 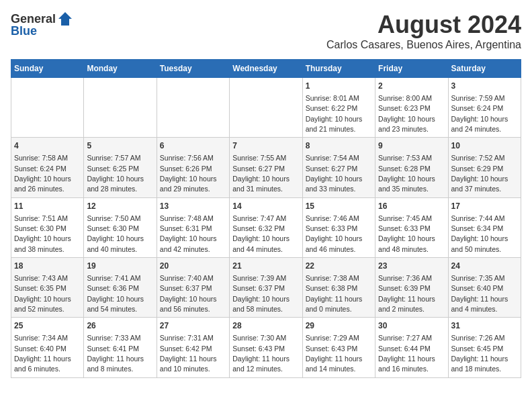 What do you see at coordinates (339, 107) in the screenshot?
I see `day-cell: 1Sunrise: 8:01 AM Sunset: 6:22 PM Daylig…` at bounding box center [339, 107].